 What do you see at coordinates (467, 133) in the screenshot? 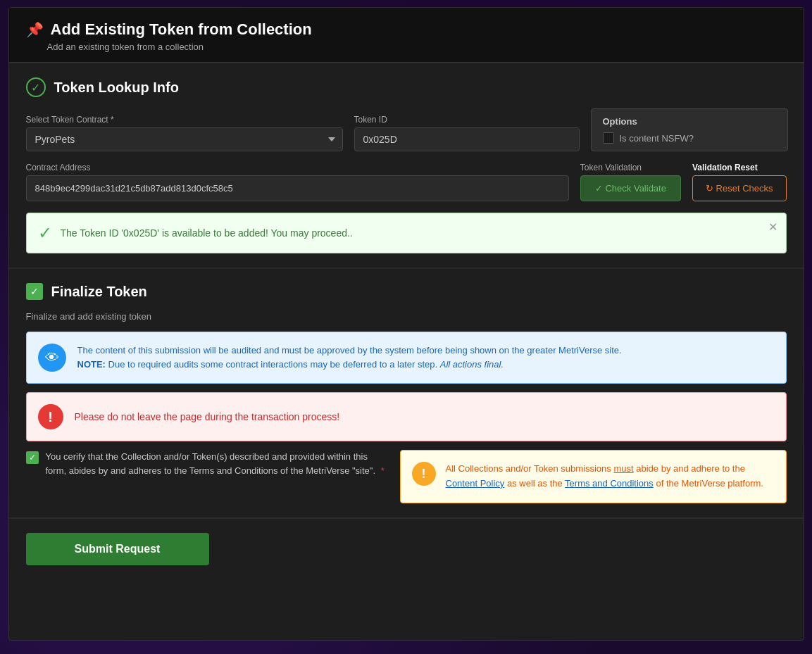
I see `token-id-group: Token ID` at bounding box center [467, 133].